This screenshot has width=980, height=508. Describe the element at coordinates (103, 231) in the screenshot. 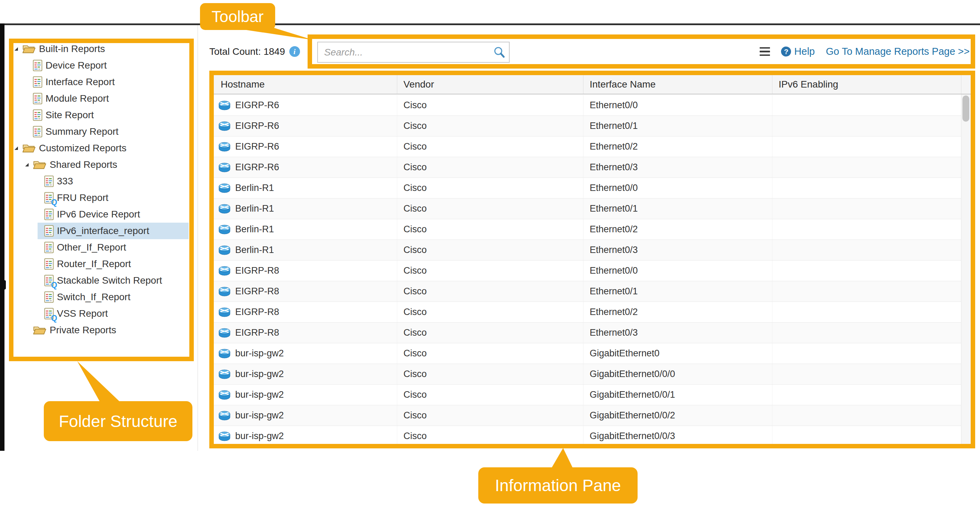

I see `tree-item-label: IPv6_interface_report` at that location.